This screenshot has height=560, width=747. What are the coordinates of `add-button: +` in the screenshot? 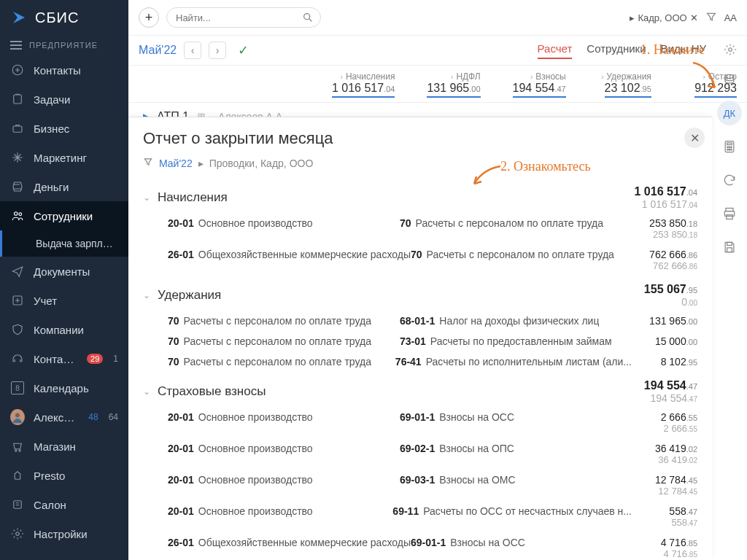 It's located at (149, 18).